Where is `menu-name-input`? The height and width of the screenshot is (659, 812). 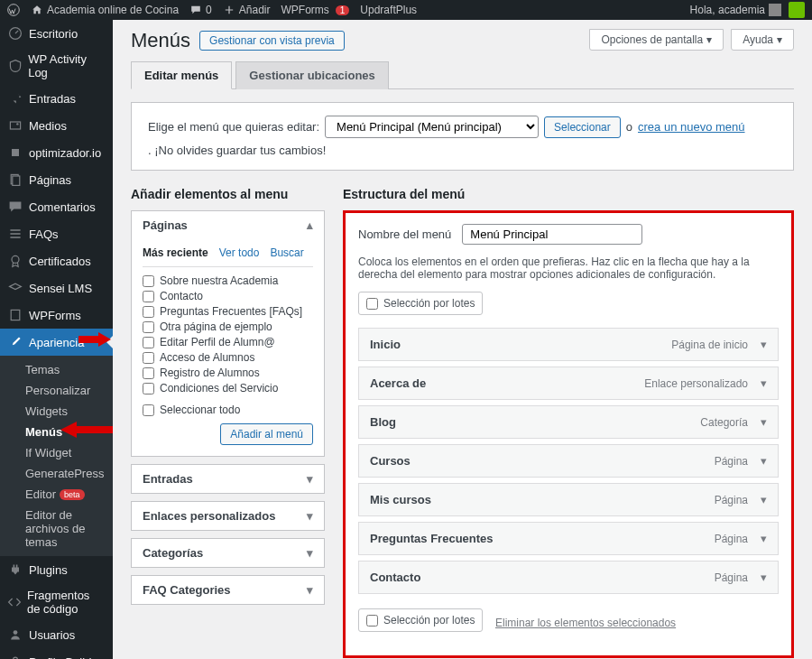 menu-name-input is located at coordinates (552, 235).